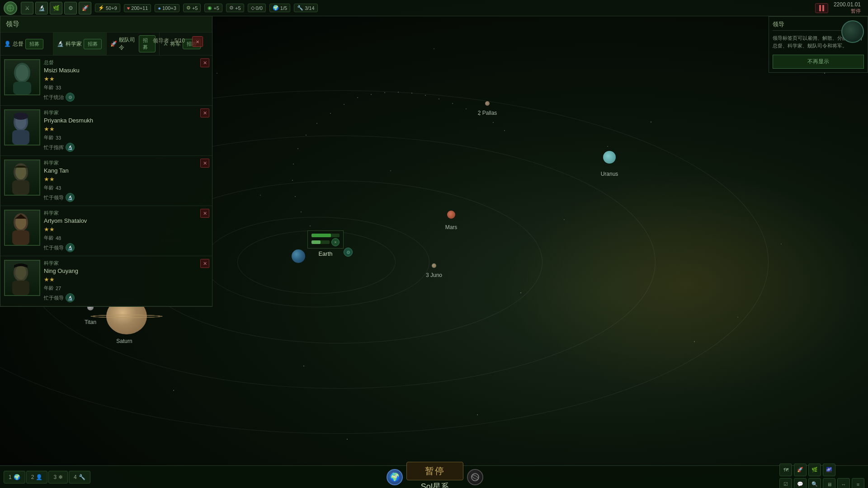 The image size is (868, 488). Describe the element at coordinates (822, 8) in the screenshot. I see `pause-btn` at that location.